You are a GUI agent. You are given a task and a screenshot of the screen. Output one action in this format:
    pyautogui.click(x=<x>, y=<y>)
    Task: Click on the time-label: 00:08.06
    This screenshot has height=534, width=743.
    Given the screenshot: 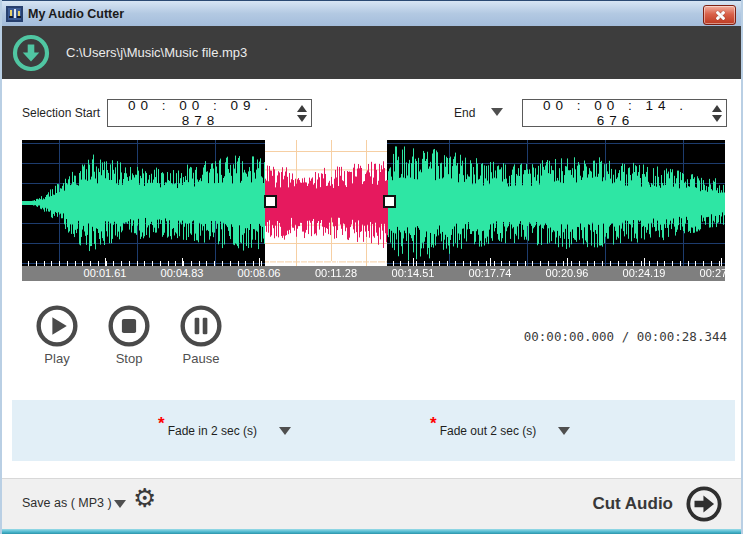 What is the action you would take?
    pyautogui.click(x=260, y=273)
    